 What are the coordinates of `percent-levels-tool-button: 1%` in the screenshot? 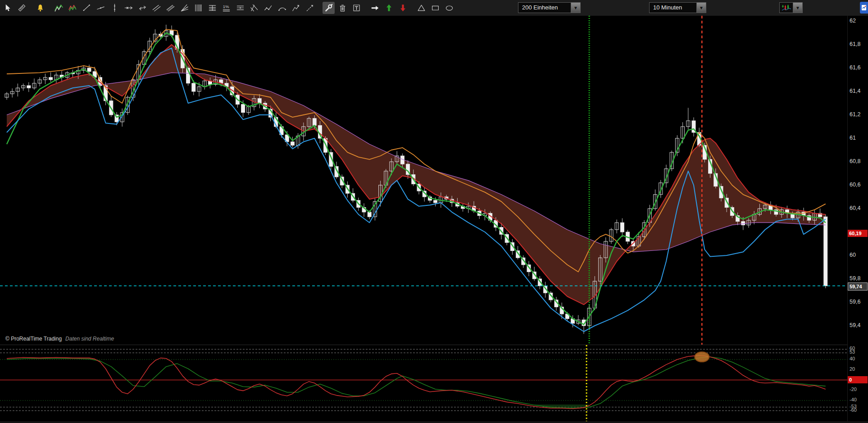 It's located at (226, 8).